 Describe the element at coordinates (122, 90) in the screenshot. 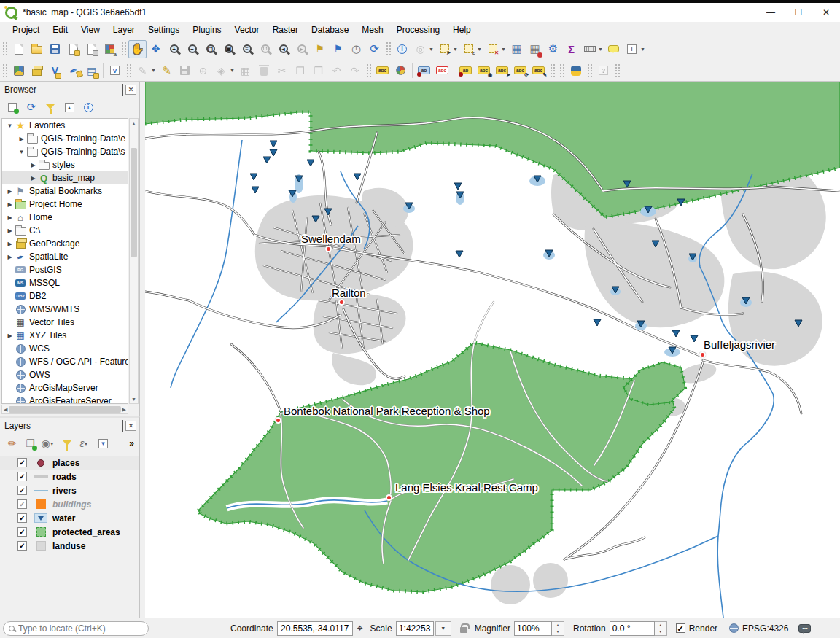

I see `browser-float-button` at that location.